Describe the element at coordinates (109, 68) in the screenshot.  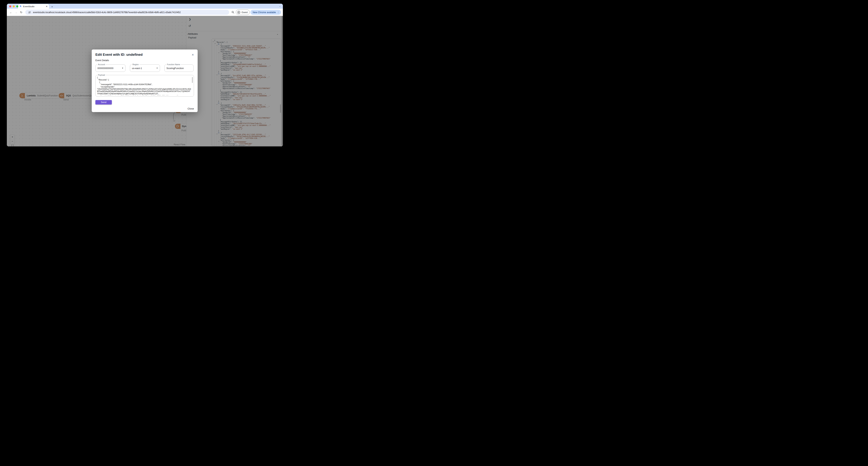
I see `account-value: 000000000000` at that location.